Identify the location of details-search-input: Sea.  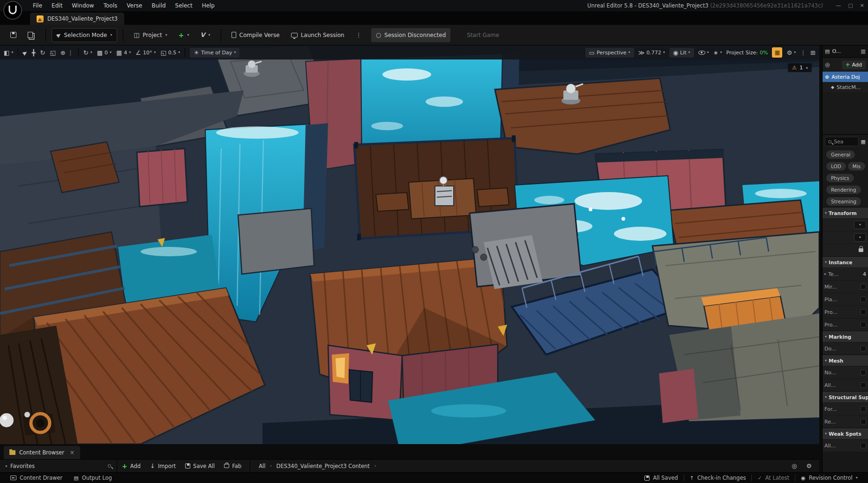
(842, 141).